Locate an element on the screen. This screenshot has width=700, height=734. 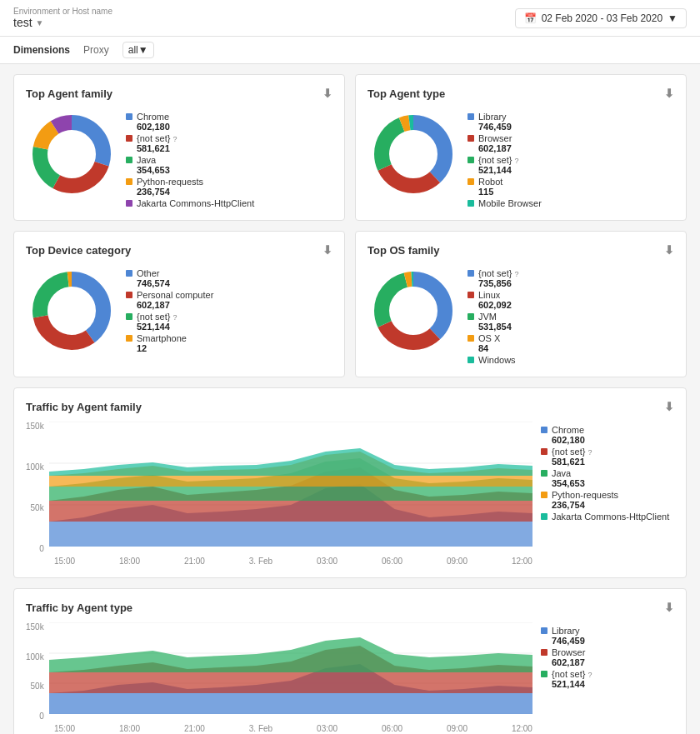
traffic-agent-family-legend: Chrome 602,180 {not set} ? 581,621 Java is located at coordinates (608, 493).